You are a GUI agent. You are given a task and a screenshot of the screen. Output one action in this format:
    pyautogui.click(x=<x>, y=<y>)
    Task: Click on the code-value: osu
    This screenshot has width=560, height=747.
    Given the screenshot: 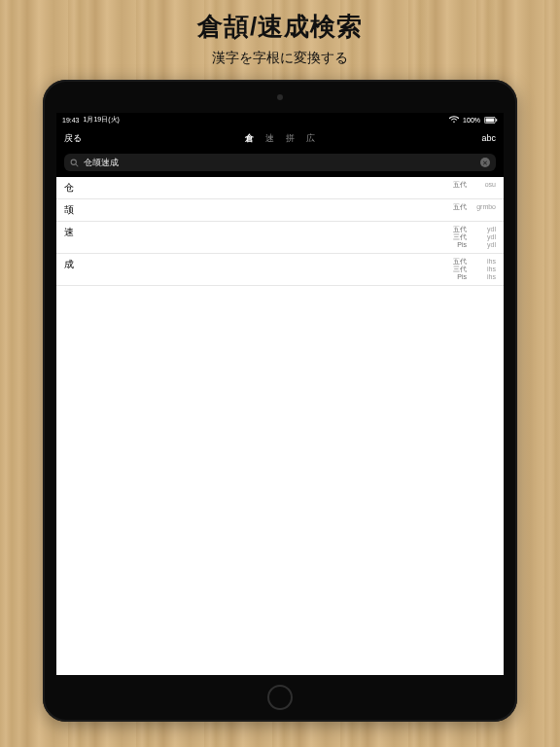 What is the action you would take?
    pyautogui.click(x=483, y=185)
    